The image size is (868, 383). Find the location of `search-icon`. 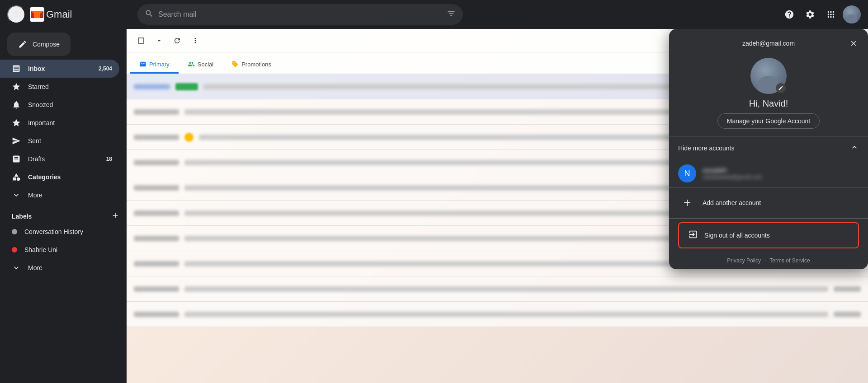

search-icon is located at coordinates (149, 14).